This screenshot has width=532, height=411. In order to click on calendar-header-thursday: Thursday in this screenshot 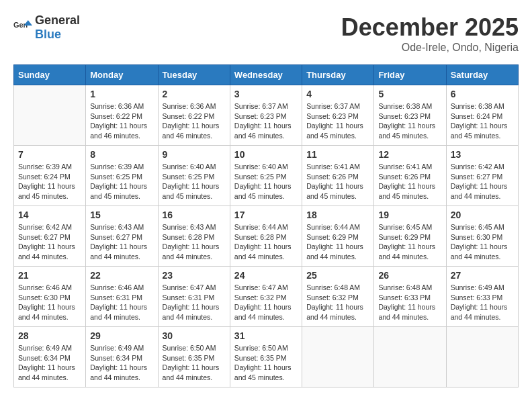, I will do `click(339, 75)`.